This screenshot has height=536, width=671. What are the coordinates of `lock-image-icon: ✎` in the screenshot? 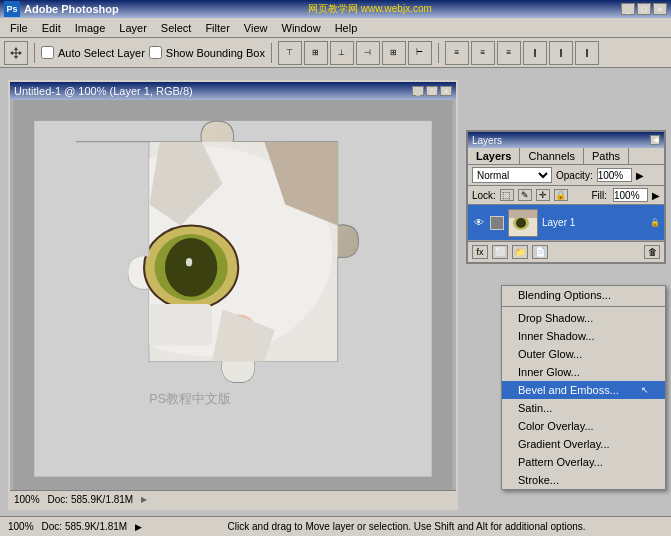 It's located at (525, 195).